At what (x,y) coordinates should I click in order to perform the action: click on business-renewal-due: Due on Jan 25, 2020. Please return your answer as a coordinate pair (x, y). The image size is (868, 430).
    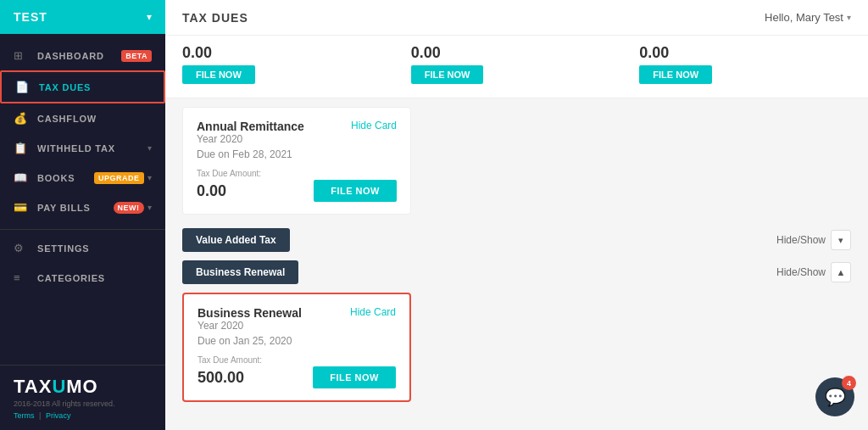
    Looking at the image, I should click on (297, 341).